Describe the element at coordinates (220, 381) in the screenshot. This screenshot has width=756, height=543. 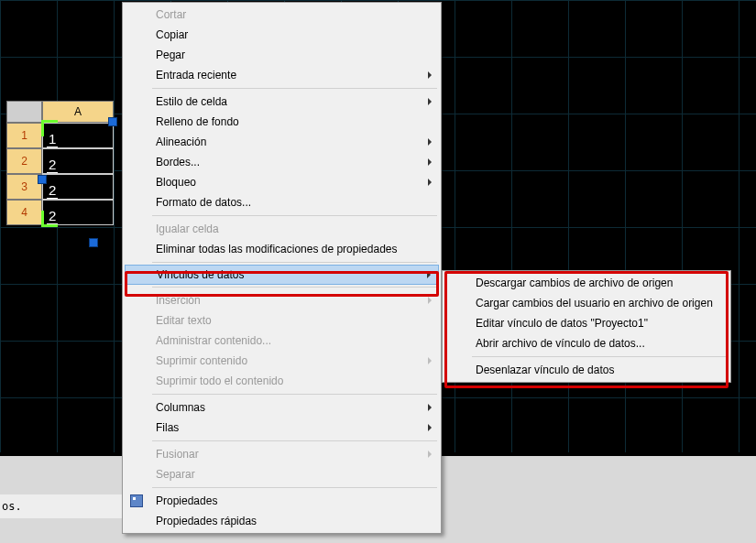
I see `menu-item-label: Suprimir todo el contenido` at that location.